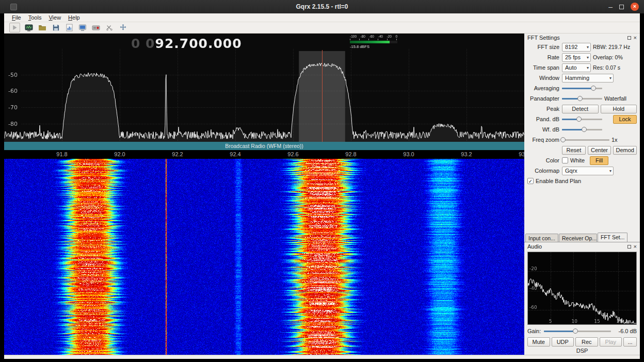  I want to click on freq-zoom-slider, so click(586, 140).